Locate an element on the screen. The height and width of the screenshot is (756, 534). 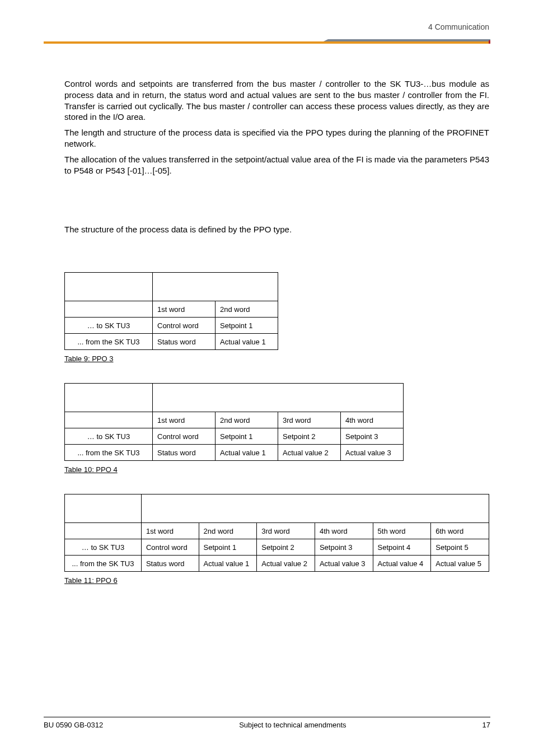
paragraph-1: Control words and setpoints are transfer… is located at coordinates (277, 101).